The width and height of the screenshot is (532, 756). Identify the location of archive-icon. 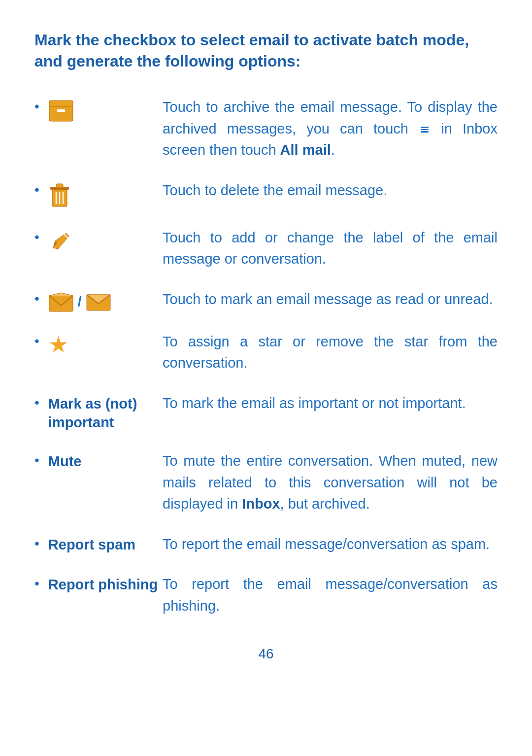
(61, 110).